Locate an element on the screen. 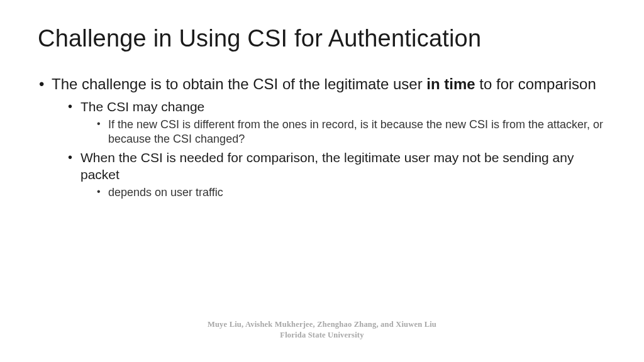 The image size is (644, 362). text-fragment: The CSI may change is located at coordinates (142, 107).